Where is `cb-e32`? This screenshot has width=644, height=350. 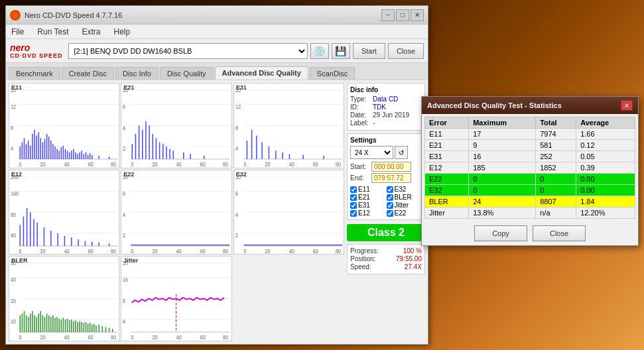
cb-e32 is located at coordinates (390, 190).